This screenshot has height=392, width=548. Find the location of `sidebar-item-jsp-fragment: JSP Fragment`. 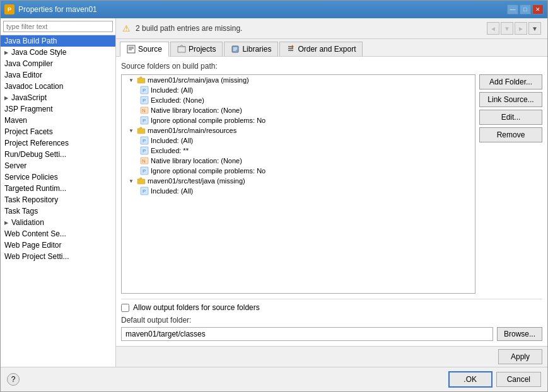

sidebar-item-jsp-fragment: JSP Fragment is located at coordinates (58, 109).